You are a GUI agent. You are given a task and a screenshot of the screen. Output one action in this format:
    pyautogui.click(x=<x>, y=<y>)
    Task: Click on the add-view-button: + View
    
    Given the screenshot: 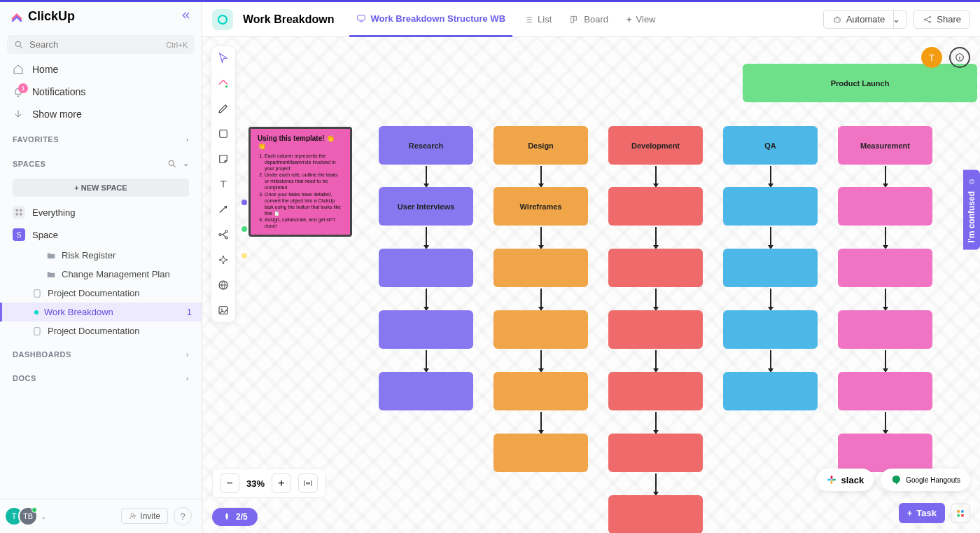 What is the action you would take?
    pyautogui.click(x=641, y=20)
    